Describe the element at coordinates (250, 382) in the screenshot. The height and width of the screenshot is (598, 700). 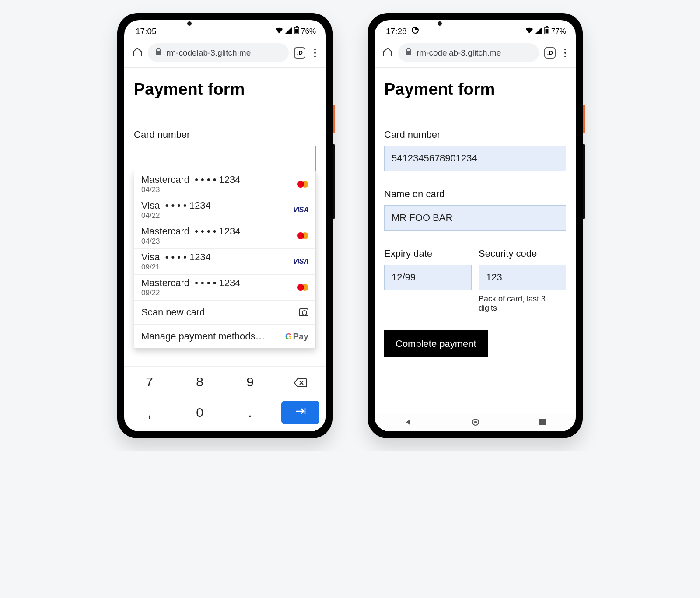
I see `key-9: 9` at that location.